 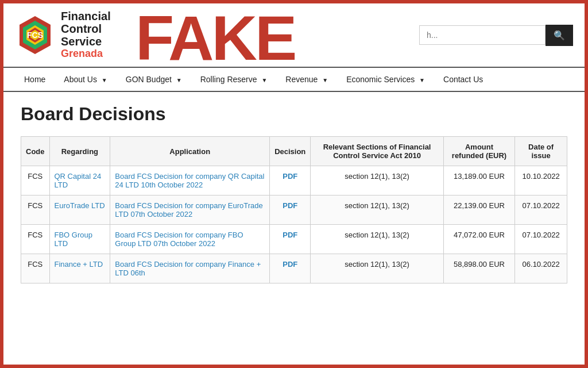 What do you see at coordinates (482, 35) in the screenshot?
I see `search-input` at bounding box center [482, 35].